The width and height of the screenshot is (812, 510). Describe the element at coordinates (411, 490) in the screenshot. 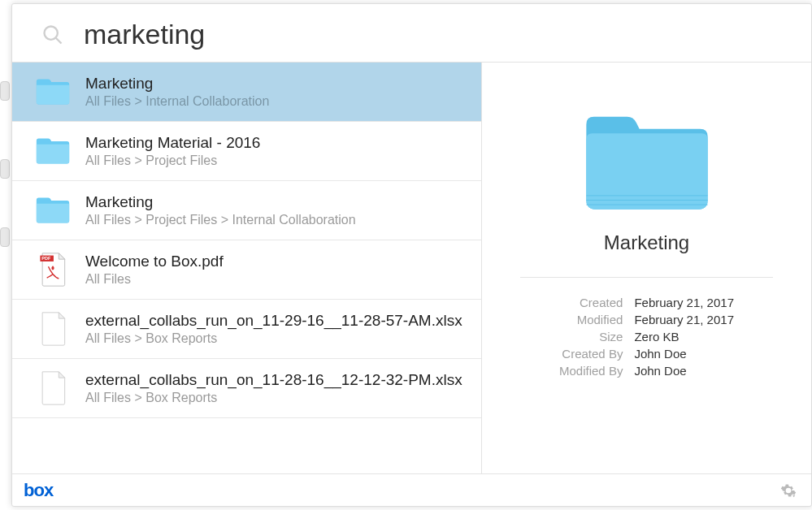

I see `footer: box` at that location.